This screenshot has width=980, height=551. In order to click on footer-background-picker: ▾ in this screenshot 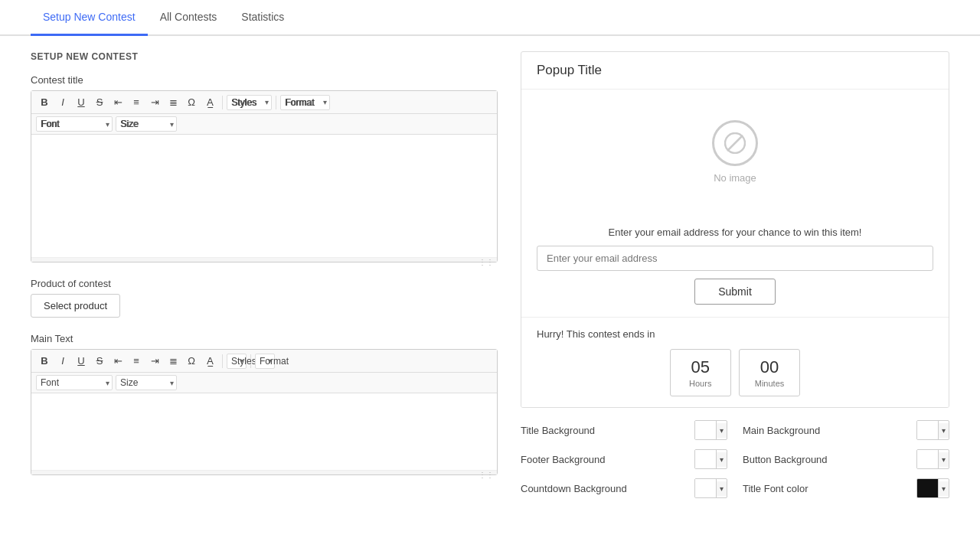, I will do `click(710, 459)`.